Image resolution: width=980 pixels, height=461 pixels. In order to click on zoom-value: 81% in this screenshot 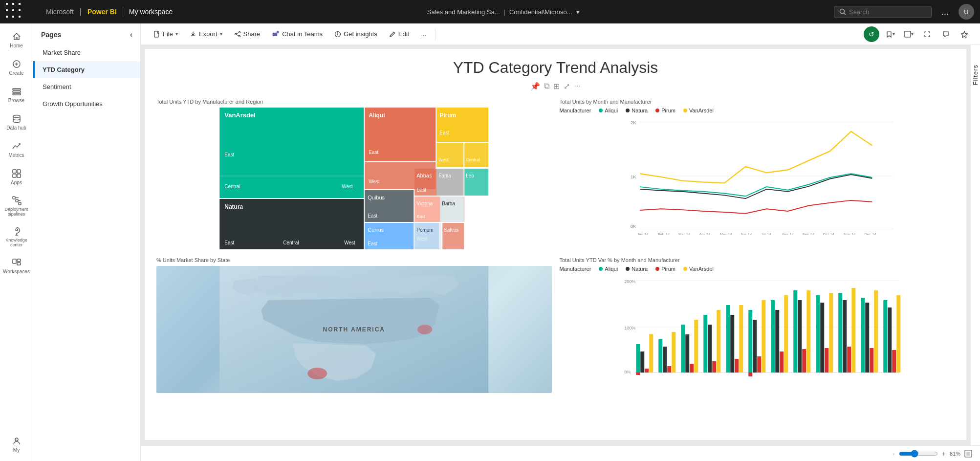, I will do `click(955, 454)`.